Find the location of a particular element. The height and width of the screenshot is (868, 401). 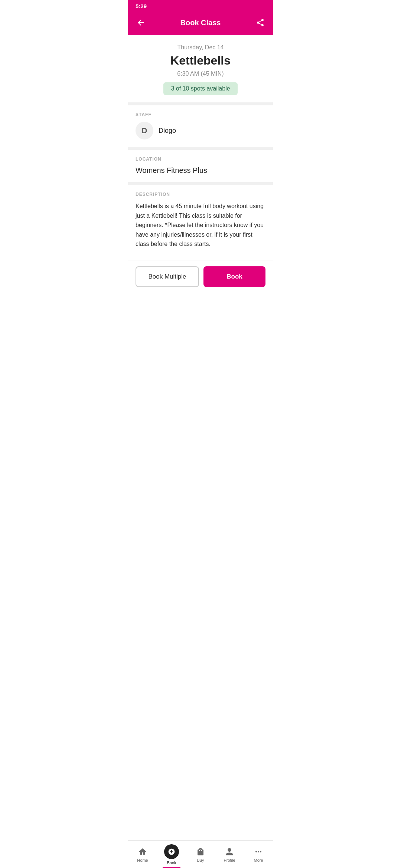

staff-avatar: D is located at coordinates (144, 131).